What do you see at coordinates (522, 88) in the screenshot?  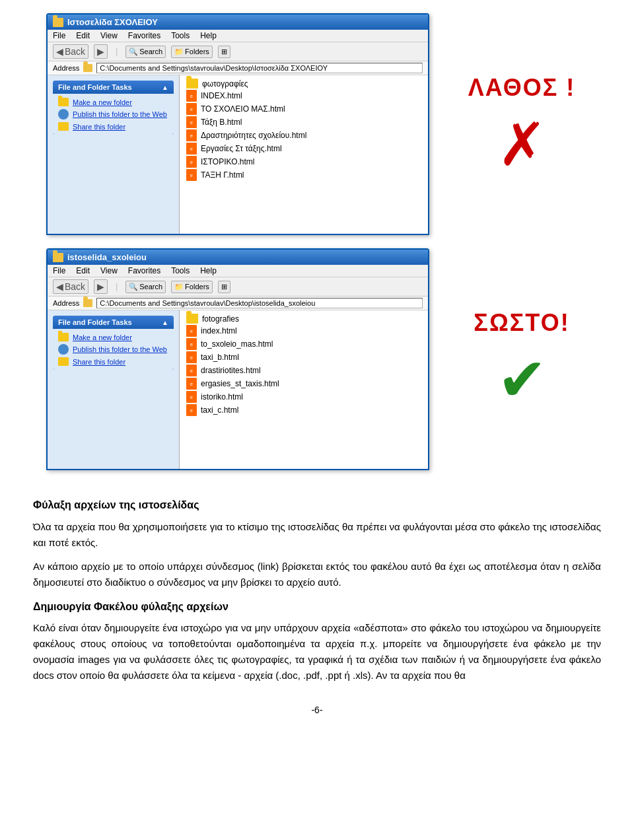 I see `wrong-label: ΛΑΘΟΣ !` at bounding box center [522, 88].